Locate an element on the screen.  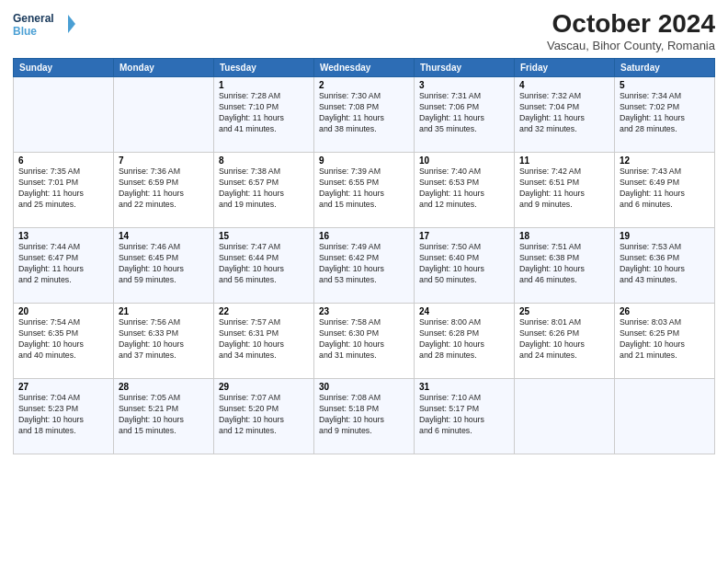
week-row-3: 13Sunrise: 7:44 AM Sunset: 6:47 PM Dayli… is located at coordinates (364, 266).